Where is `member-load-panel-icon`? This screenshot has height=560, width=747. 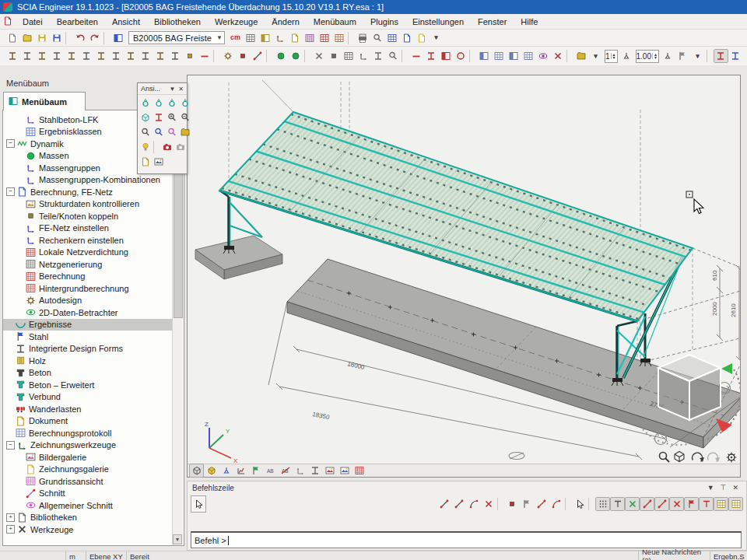 member-load-panel-icon is located at coordinates (174, 56).